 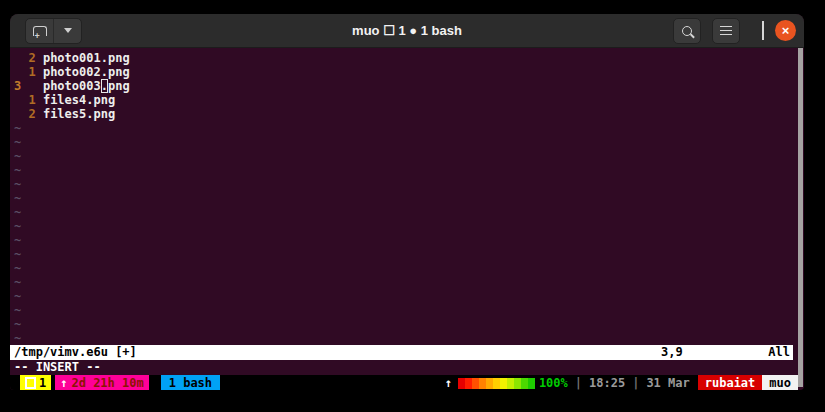 What do you see at coordinates (68, 30) in the screenshot?
I see `chevron-down-icon` at bounding box center [68, 30].